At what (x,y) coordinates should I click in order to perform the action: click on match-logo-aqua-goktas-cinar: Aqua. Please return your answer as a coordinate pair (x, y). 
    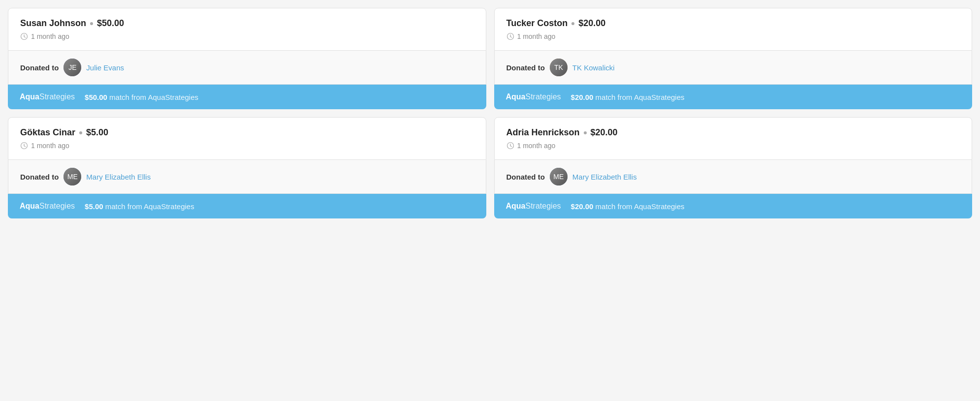
    Looking at the image, I should click on (30, 206).